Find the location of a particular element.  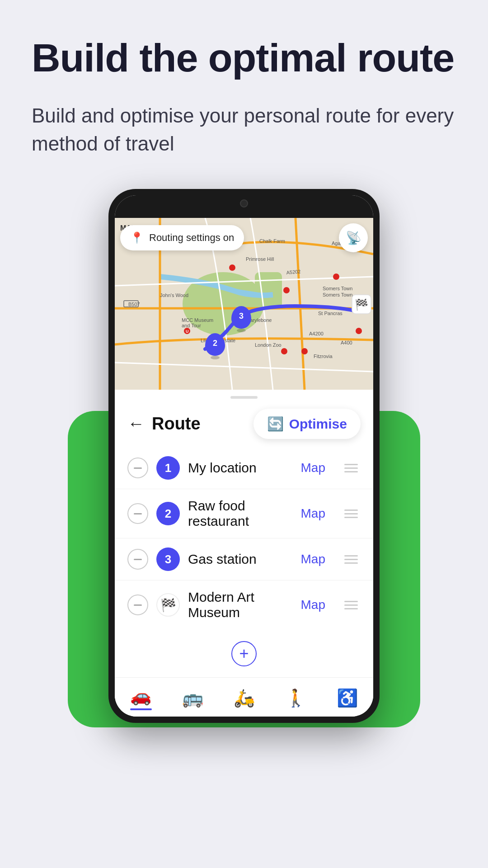

step-badge: 2 is located at coordinates (168, 514).